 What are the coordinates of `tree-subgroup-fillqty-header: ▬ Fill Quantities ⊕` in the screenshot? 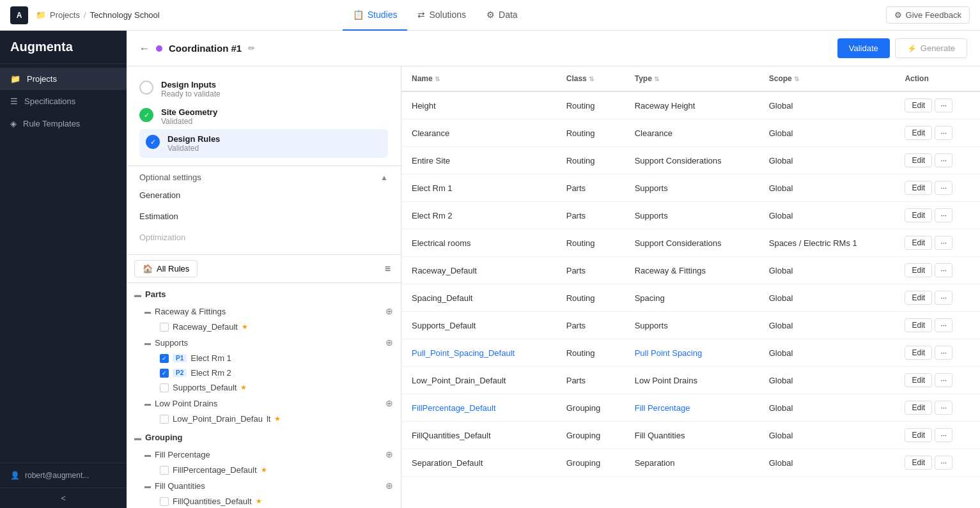 It's located at (263, 486).